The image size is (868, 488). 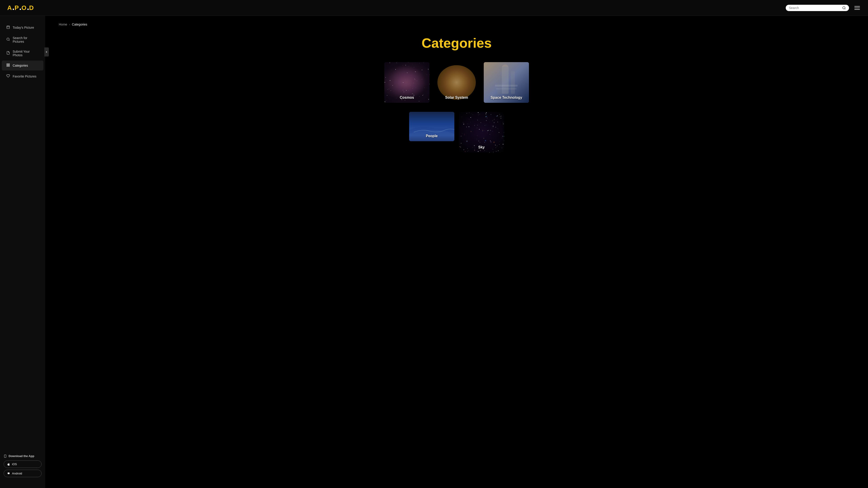 I want to click on ios-button: iOS, so click(x=23, y=464).